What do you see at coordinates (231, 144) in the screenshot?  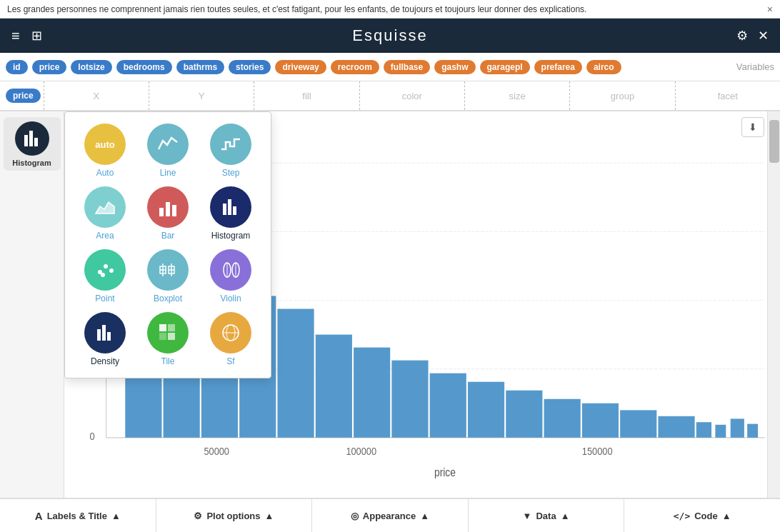 I see `step-icon` at bounding box center [231, 144].